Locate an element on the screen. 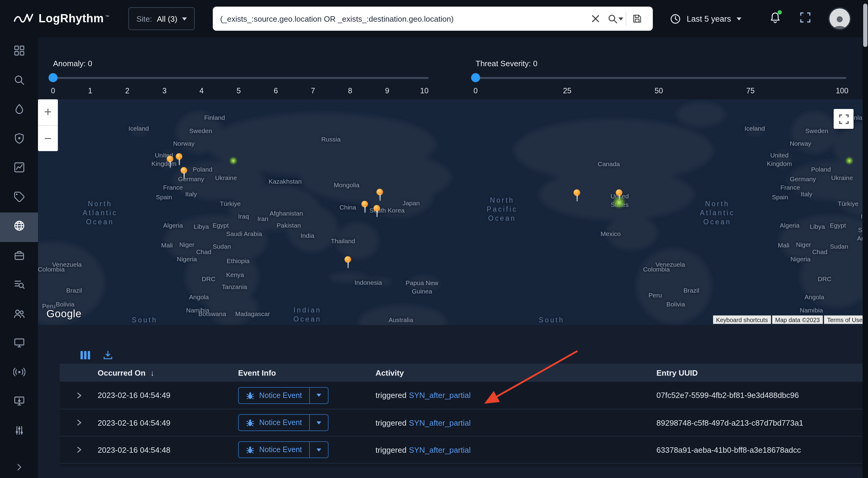 The image size is (868, 478). partial-next-row is located at coordinates (464, 465).